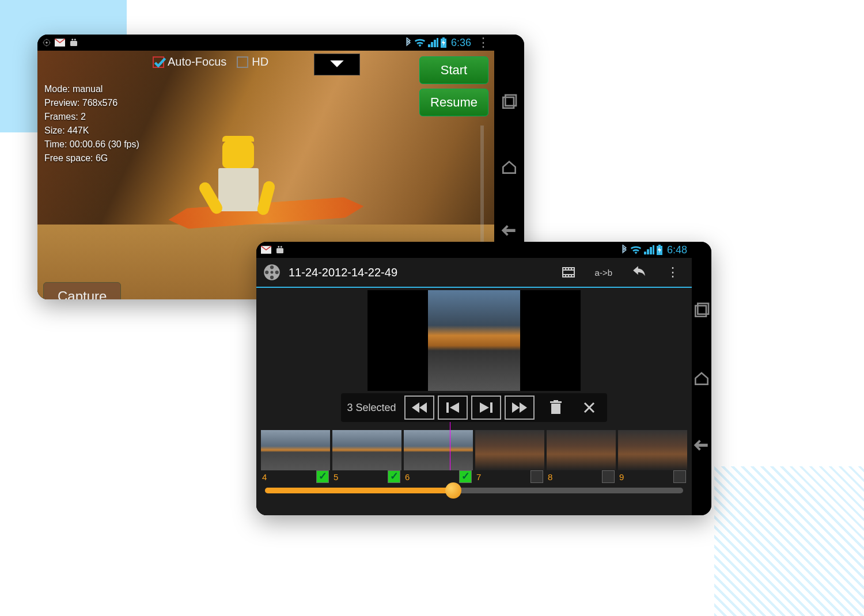  Describe the element at coordinates (677, 250) in the screenshot. I see `clock-text: 6:48` at that location.